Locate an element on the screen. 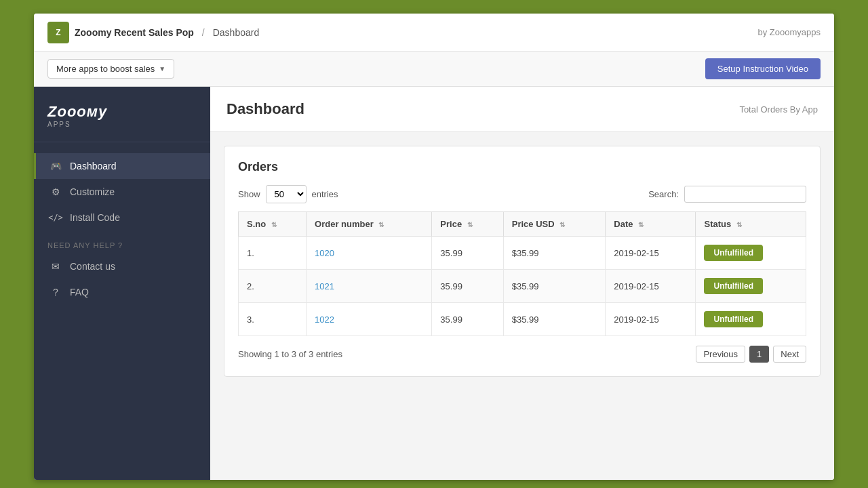 This screenshot has height=488, width=868. more-apps-button: More apps to boost sales ▼ is located at coordinates (111, 69).